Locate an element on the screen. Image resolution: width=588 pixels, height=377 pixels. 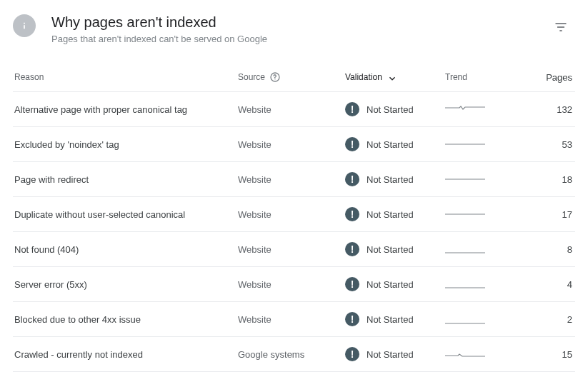
table-row: Page with redirectWebsite!Not Started18 is located at coordinates (294, 180).